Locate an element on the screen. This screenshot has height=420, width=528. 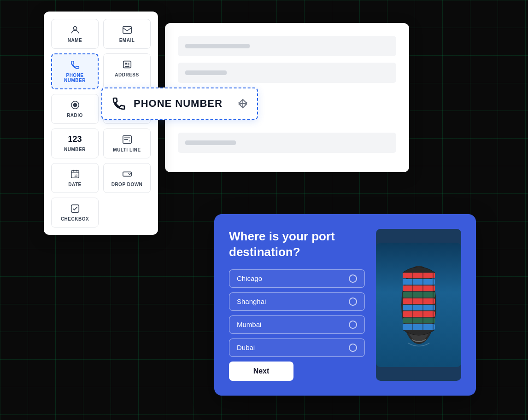
field-item-multiline: 1 MULTI LINE is located at coordinates (127, 144).